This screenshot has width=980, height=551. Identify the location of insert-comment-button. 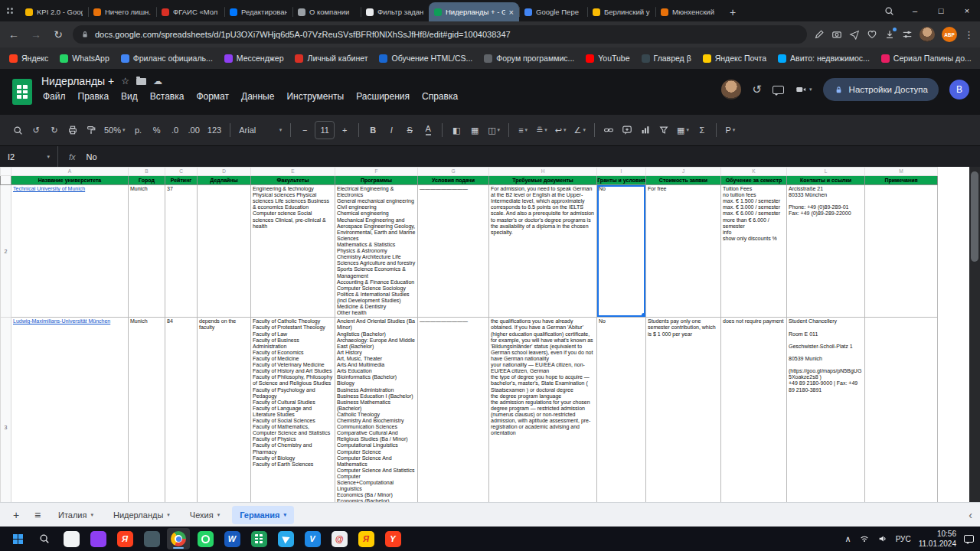
(627, 130).